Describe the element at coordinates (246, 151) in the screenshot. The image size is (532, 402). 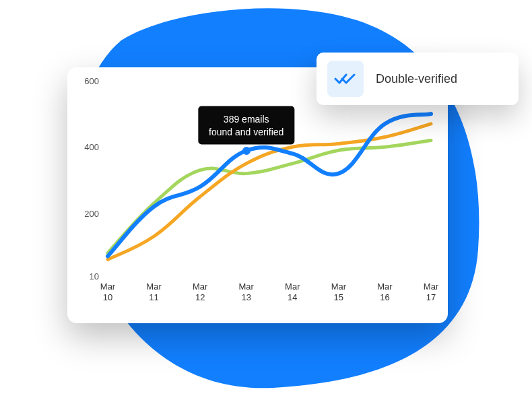
I see `highlight-marker` at that location.